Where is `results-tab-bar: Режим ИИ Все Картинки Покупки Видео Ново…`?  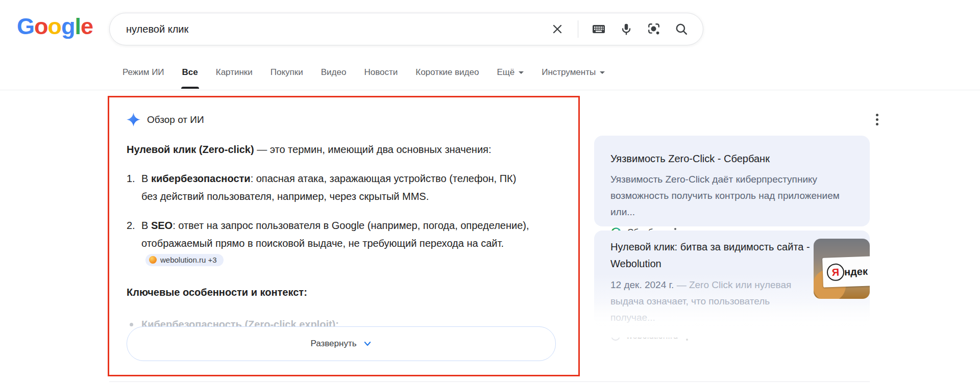
results-tab-bar: Режим ИИ Все Картинки Покупки Видео Ново… is located at coordinates (363, 78).